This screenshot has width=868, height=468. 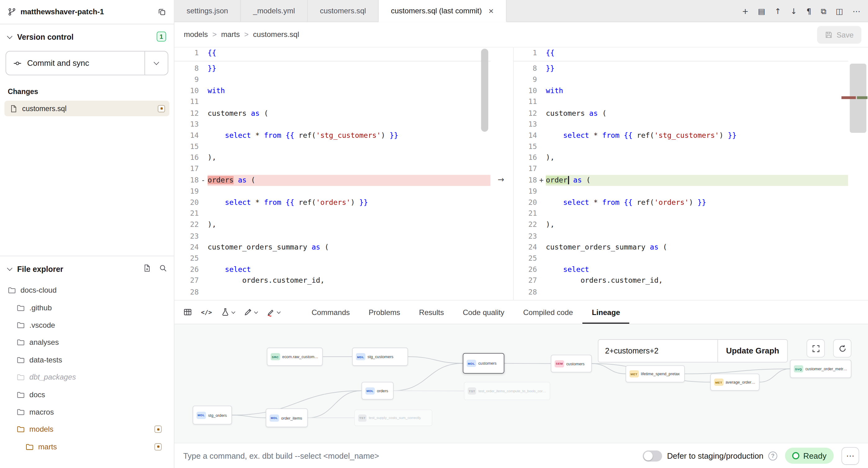 I want to click on defer-toggle, so click(x=652, y=456).